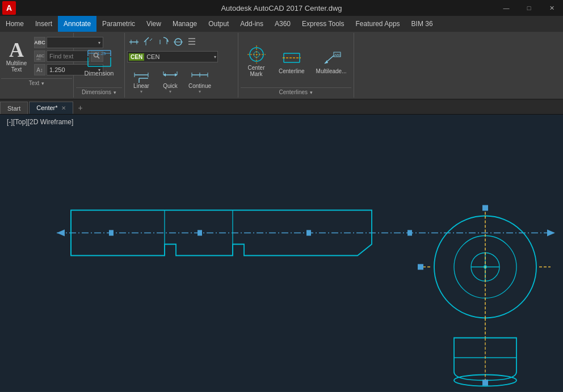 The height and width of the screenshot is (392, 563). Describe the element at coordinates (338, 55) in the screenshot. I see `svg-text: ABC` at that location.